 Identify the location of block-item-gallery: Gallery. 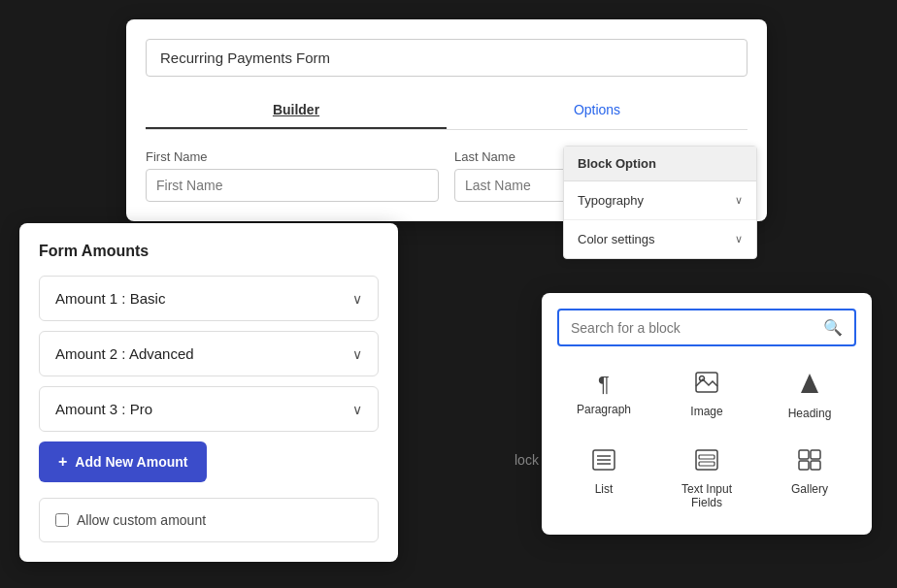
(810, 479).